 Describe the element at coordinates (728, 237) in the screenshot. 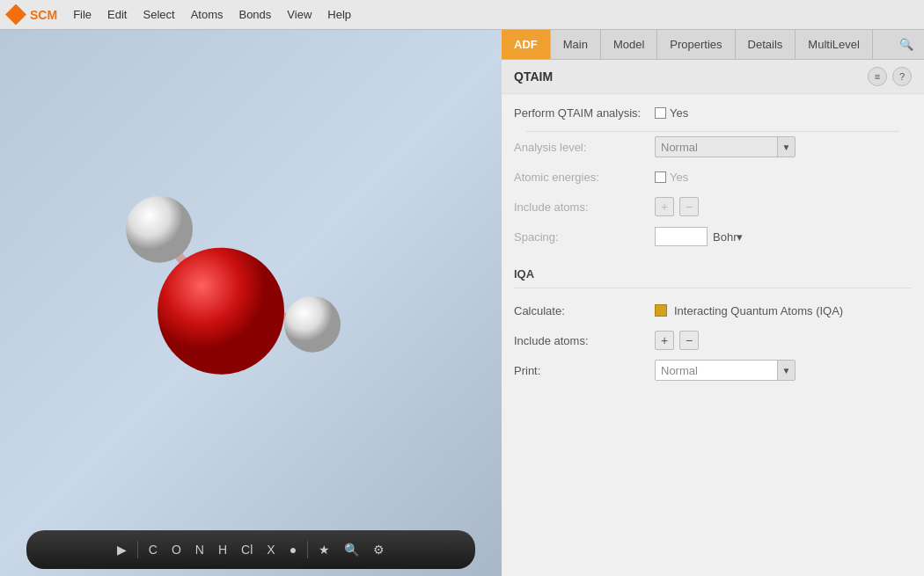

I see `spacing-unit-dropdown: Bohr ▾` at that location.